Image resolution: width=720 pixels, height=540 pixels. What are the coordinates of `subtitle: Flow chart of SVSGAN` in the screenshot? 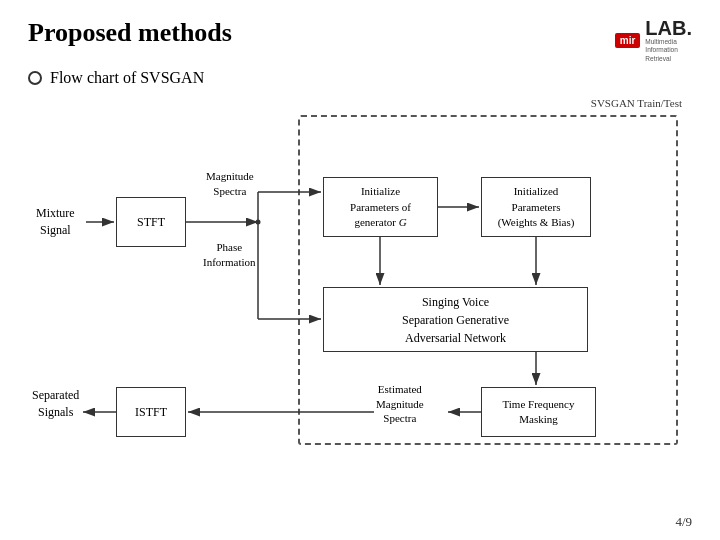 It's located at (360, 78).